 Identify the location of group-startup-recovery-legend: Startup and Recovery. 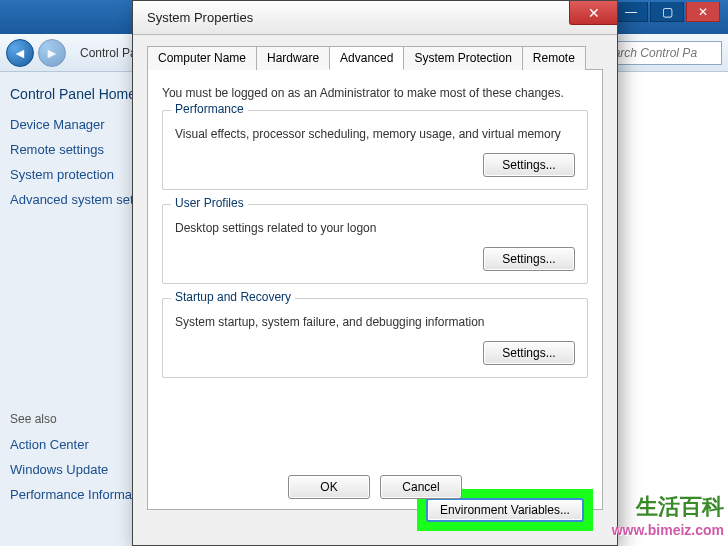
(233, 297).